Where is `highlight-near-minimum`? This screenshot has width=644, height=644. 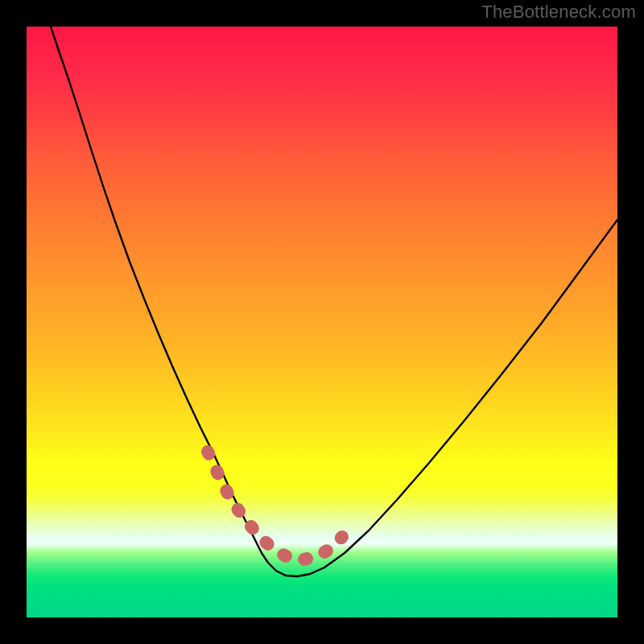 highlight-near-minimum is located at coordinates (275, 506).